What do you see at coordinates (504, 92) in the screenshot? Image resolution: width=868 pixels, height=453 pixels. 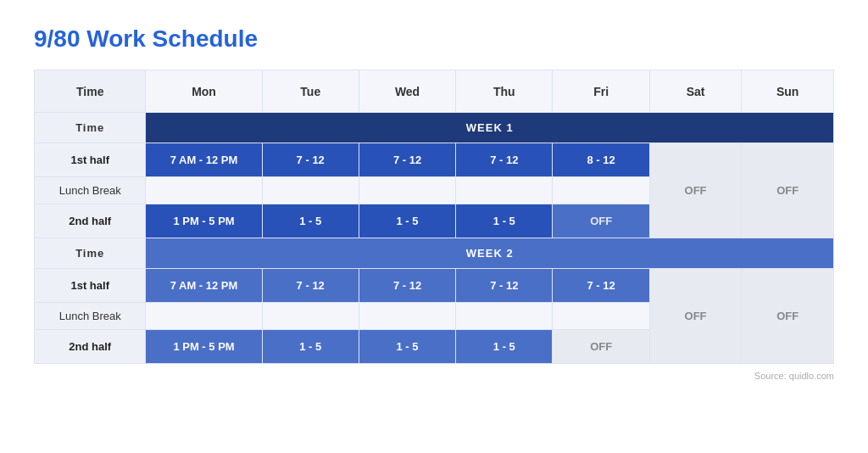 I see `header-thu: Thu` at bounding box center [504, 92].